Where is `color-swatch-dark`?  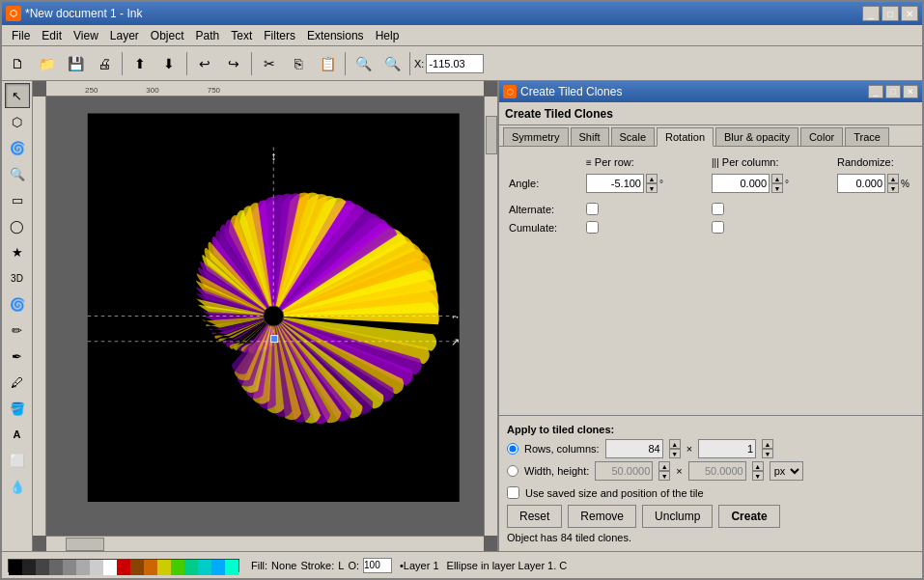
color-swatch-dark is located at coordinates (29, 567).